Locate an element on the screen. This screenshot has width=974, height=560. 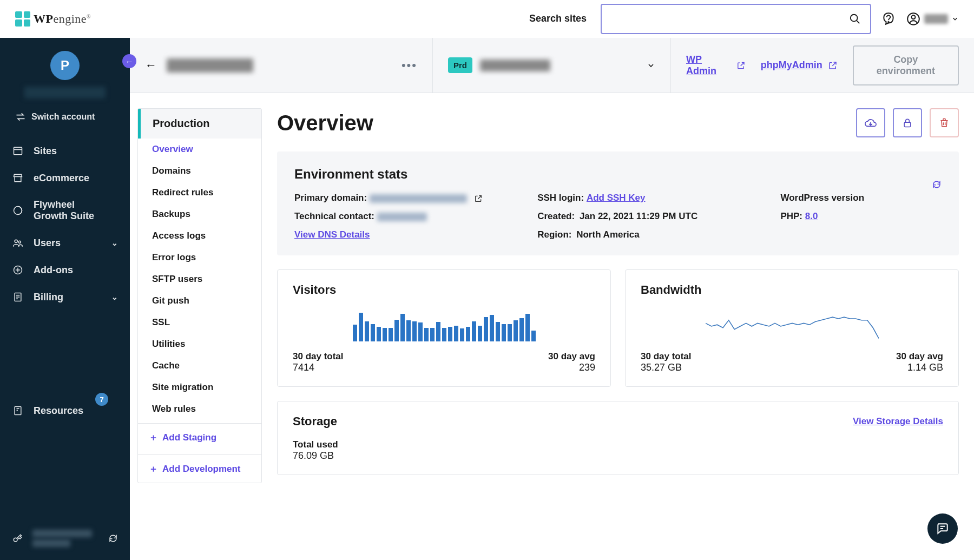
external-link-icon is located at coordinates (833, 65).